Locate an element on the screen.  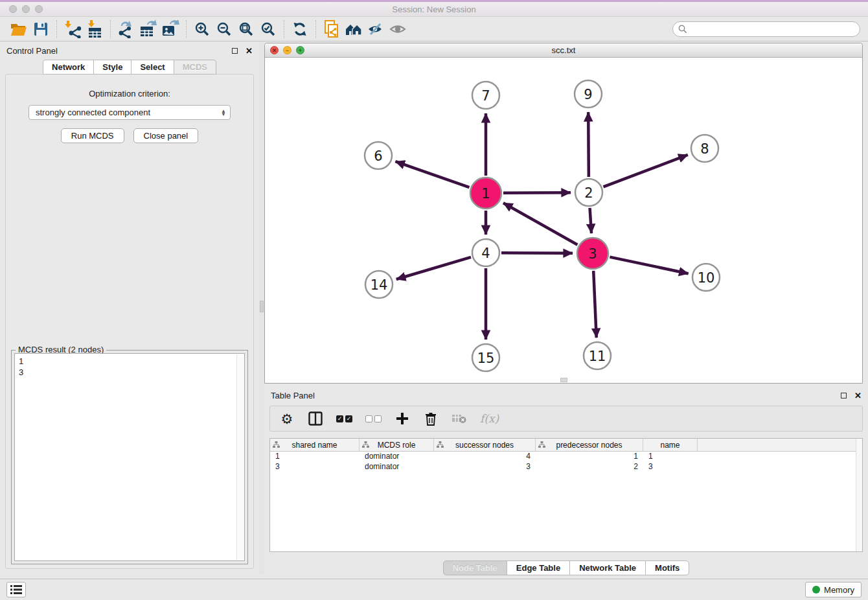
network-window-titlebar: ✕ − + scc.txt is located at coordinates (564, 51).